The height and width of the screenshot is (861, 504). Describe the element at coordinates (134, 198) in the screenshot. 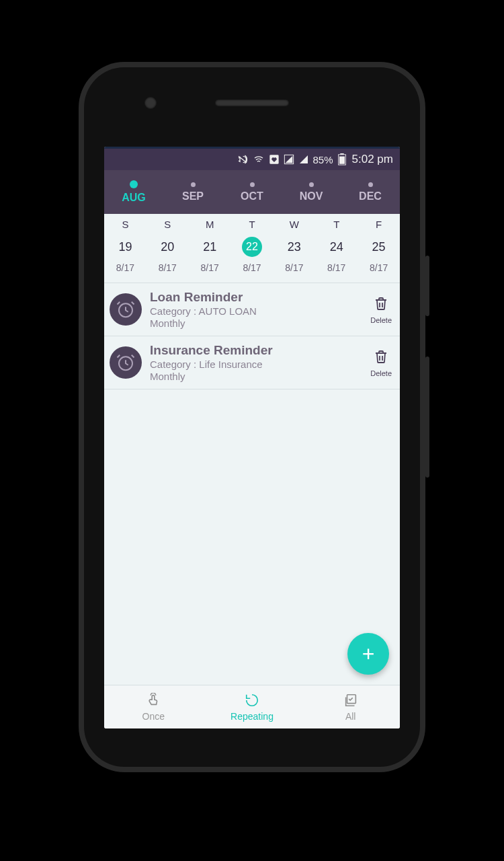

I see `month-label: AUG` at that location.